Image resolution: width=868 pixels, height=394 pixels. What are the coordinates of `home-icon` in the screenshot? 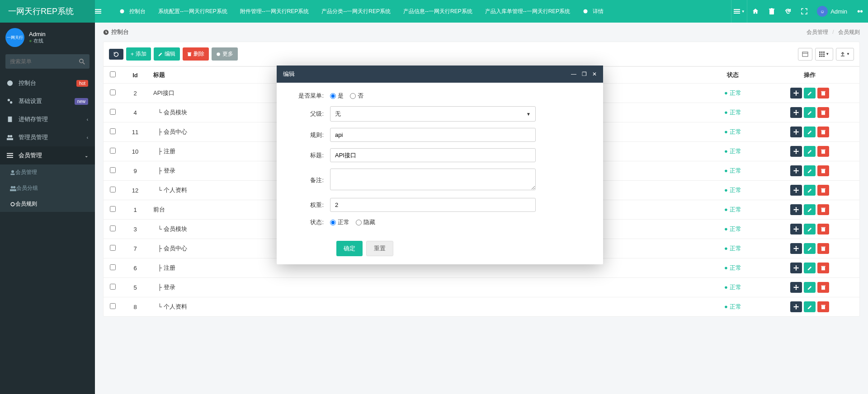 It's located at (755, 11).